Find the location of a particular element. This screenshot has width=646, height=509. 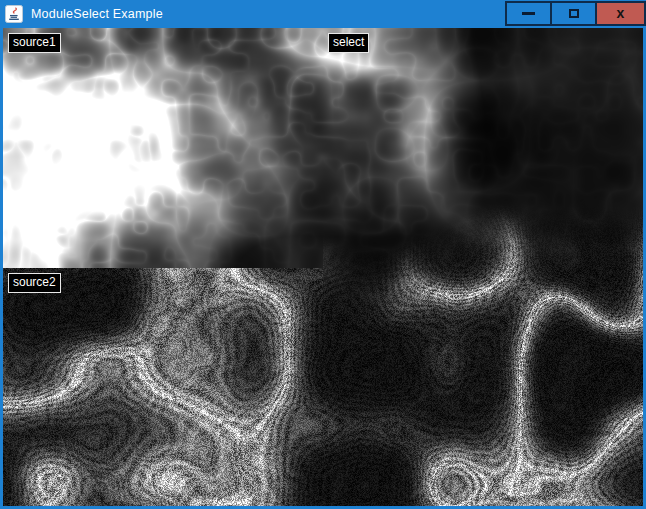

java-app-icon is located at coordinates (14, 14).